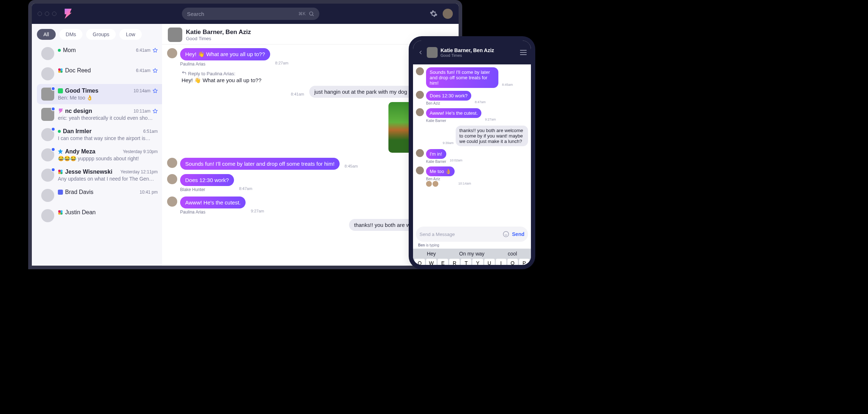  What do you see at coordinates (501, 263) in the screenshot?
I see `keyboard-key: I` at bounding box center [501, 263].